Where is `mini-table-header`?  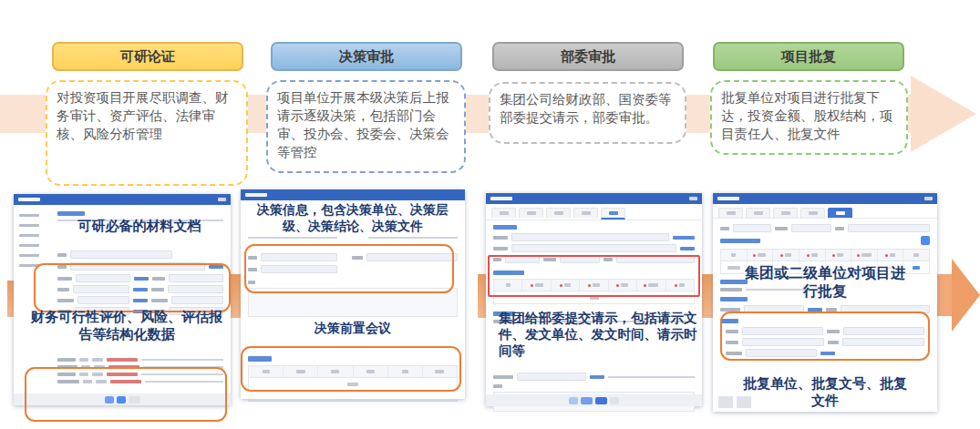 mini-table-header is located at coordinates (825, 255).